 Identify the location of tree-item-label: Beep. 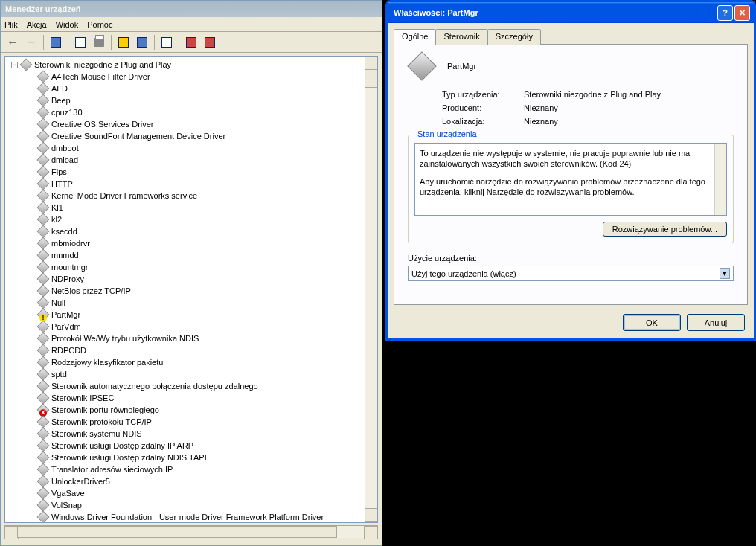
(61, 100).